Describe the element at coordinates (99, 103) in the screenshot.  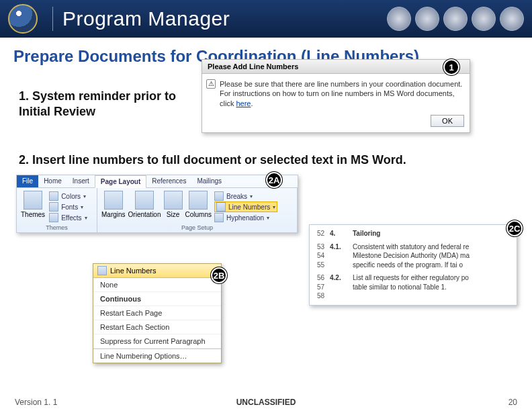
I see `step-1-text: 1. System reminder prior to Initial Revi…` at that location.